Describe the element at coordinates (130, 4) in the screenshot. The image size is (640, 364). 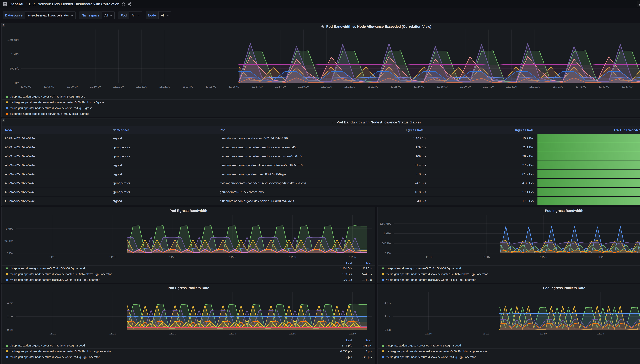
I see `share-icon` at that location.